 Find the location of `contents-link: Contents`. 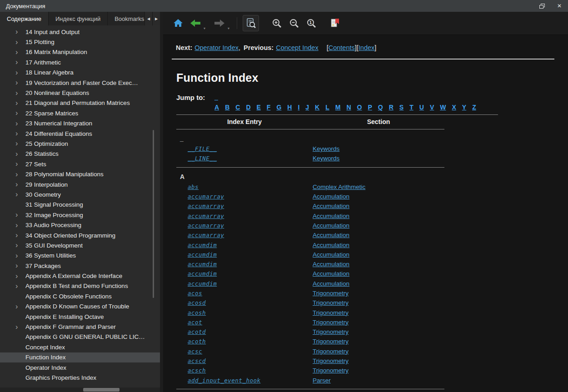

contents-link: Contents is located at coordinates (342, 48).